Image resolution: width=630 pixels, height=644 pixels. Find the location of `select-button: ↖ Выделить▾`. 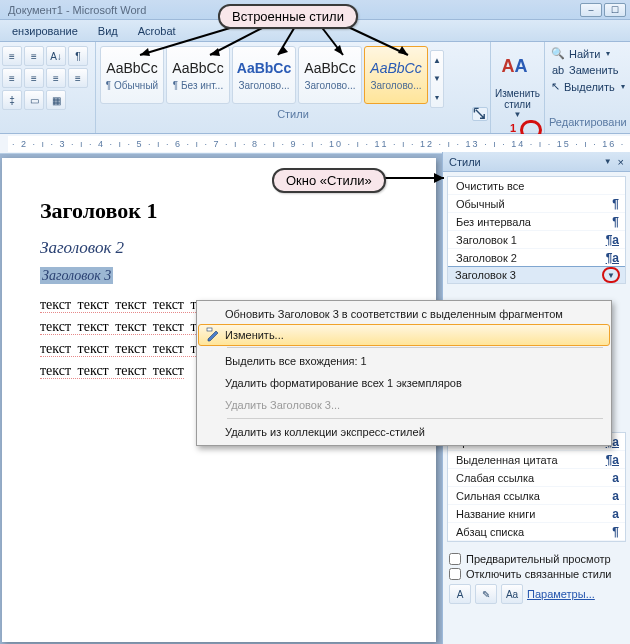

select-button: ↖ Выделить▾ is located at coordinates (588, 86).